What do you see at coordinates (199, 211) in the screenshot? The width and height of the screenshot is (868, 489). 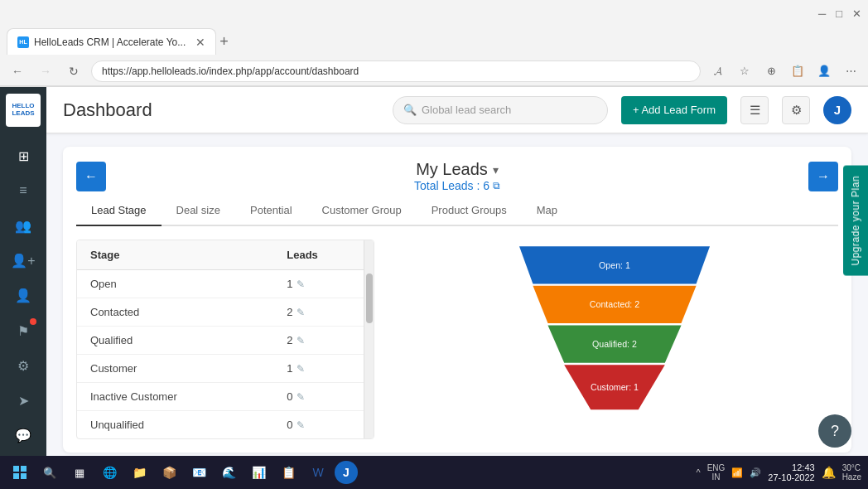 I see `tab-deal-size: Deal size` at bounding box center [199, 211].